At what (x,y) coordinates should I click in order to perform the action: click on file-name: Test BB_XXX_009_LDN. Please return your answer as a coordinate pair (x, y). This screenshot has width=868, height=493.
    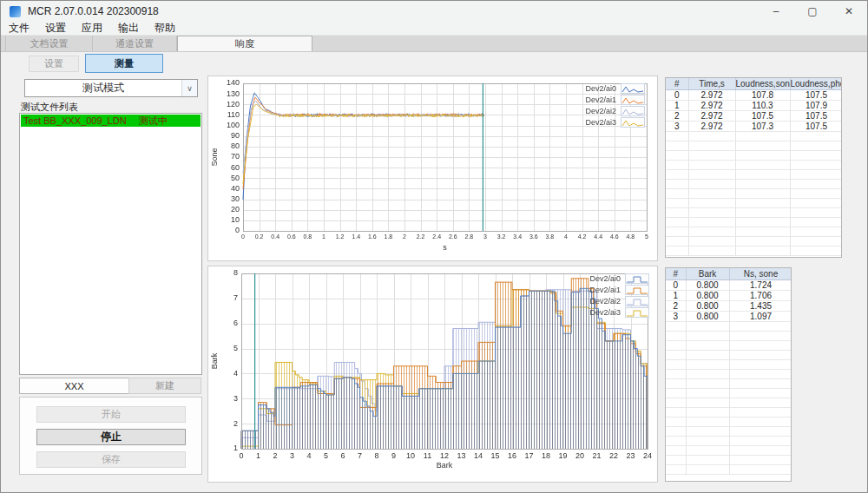
    Looking at the image, I should click on (75, 121).